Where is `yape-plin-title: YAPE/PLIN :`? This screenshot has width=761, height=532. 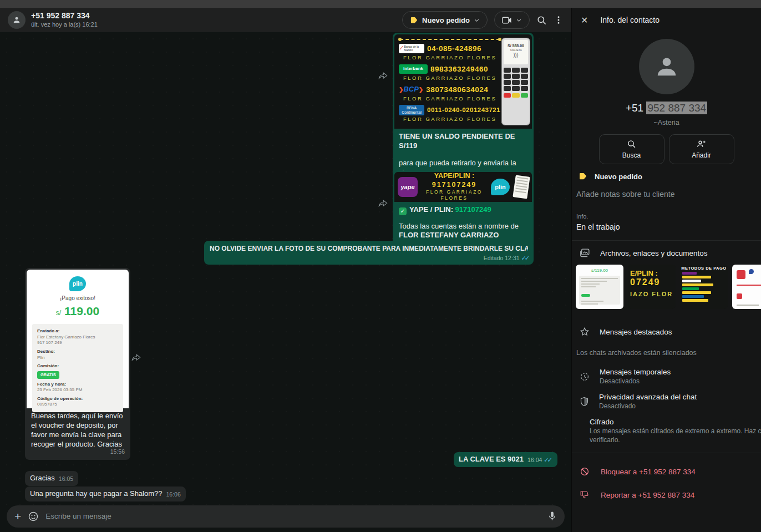 yape-plin-title: YAPE/PLIN : is located at coordinates (454, 176).